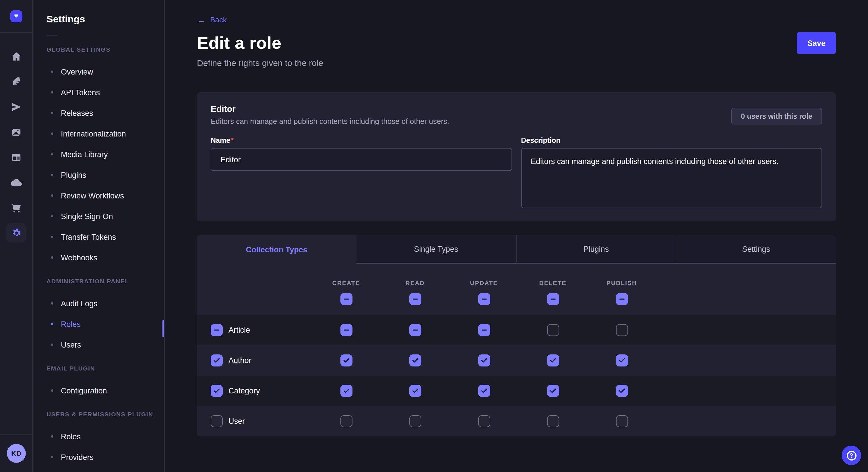 The height and width of the screenshot is (472, 868). Describe the element at coordinates (105, 438) in the screenshot. I see `section-users-permissions-plugin: Users & Permissions Plugin Roles Provide…` at that location.